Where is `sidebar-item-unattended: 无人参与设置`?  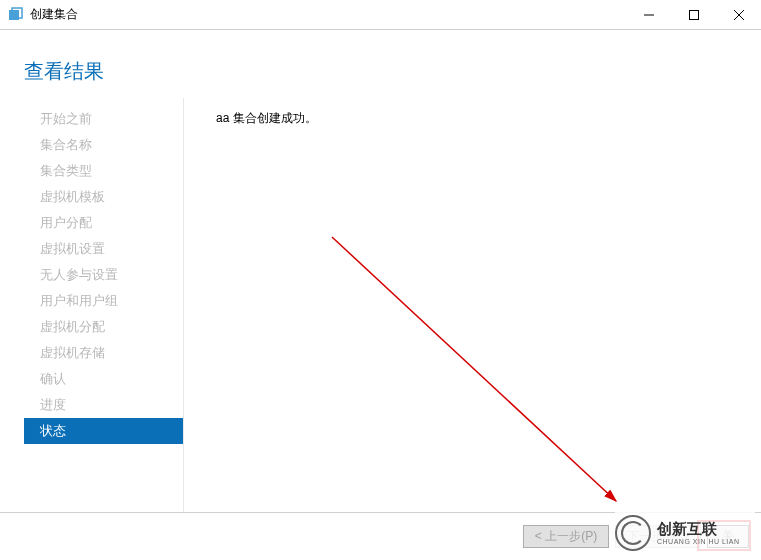
sidebar-item-unattended: 无人参与设置 is located at coordinates (104, 275).